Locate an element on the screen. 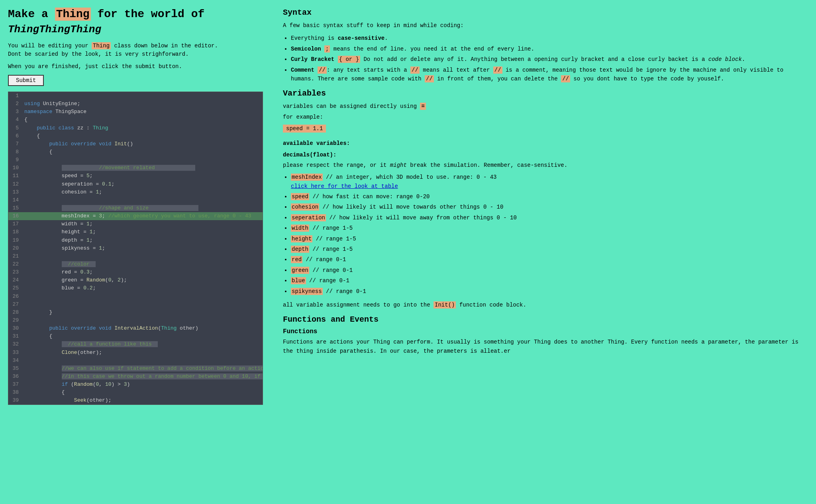  code-line-21: 21 is located at coordinates (135, 256).